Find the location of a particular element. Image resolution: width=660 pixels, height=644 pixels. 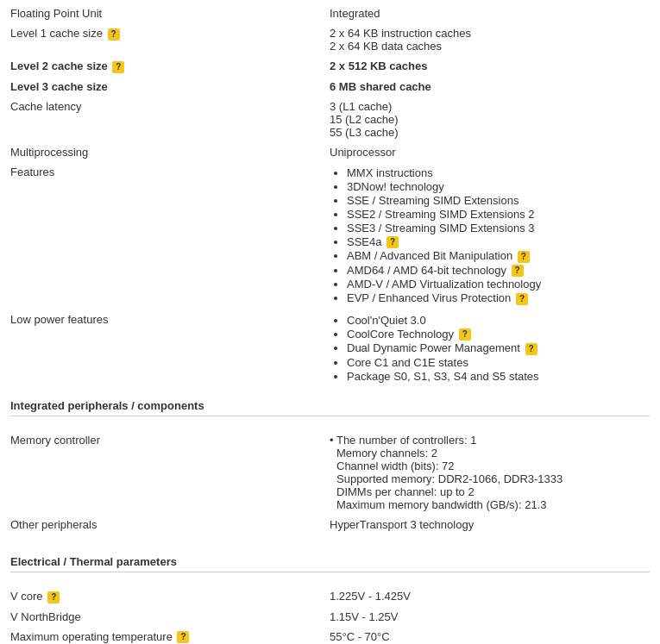

row-other_peripherals: Other peripheralsHyperTransport 3 techno… is located at coordinates (330, 524).